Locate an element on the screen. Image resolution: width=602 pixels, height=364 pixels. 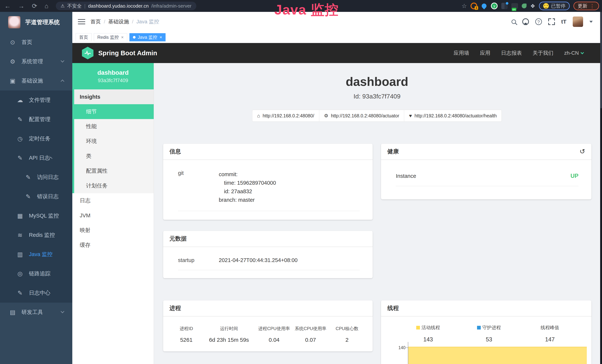
search-icon is located at coordinates (514, 22).